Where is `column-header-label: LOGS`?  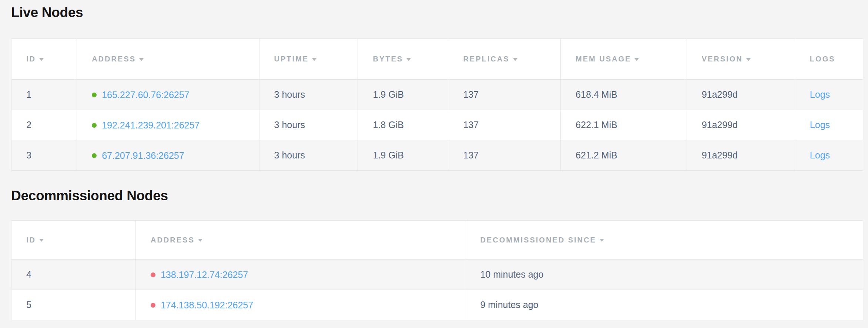
column-header-label: LOGS is located at coordinates (822, 59).